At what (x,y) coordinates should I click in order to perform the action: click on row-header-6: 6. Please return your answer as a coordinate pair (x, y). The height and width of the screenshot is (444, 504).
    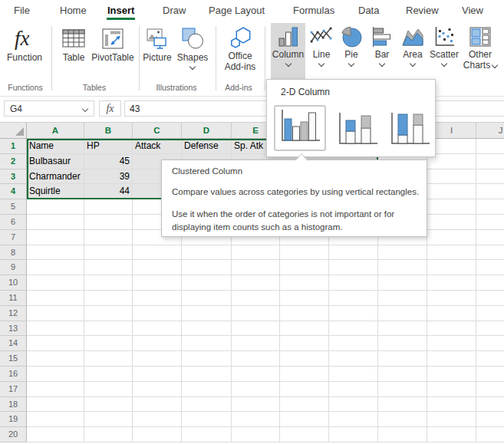
    Looking at the image, I should click on (14, 222).